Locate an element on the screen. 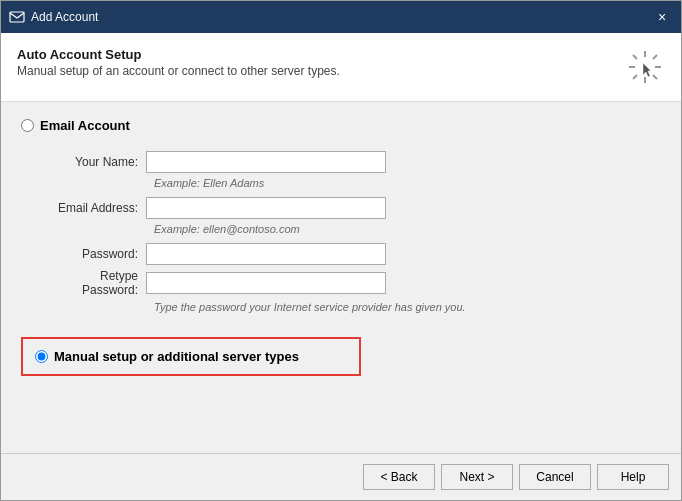  manual-setup-label: Manual setup or additional server types is located at coordinates (176, 356).